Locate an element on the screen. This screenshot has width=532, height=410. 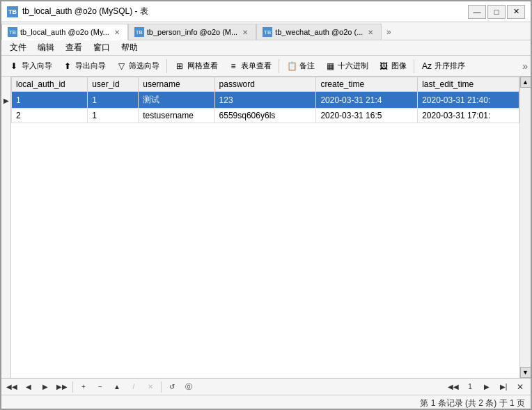
scroll-track is located at coordinates (525, 227).